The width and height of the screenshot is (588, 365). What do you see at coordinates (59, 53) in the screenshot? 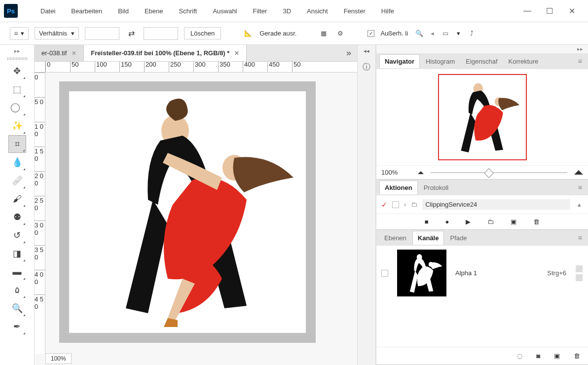
I see `document-tab: er-038.tif ✕` at bounding box center [59, 53].